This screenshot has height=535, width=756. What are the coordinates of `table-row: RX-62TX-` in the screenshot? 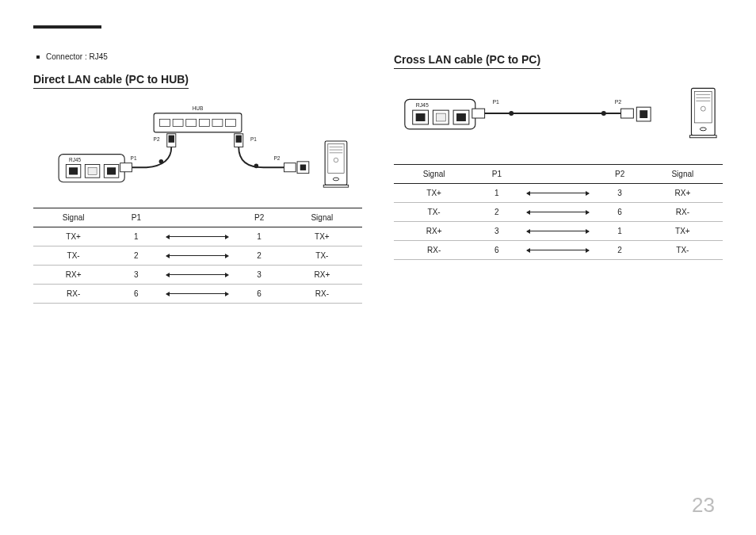 It's located at (558, 250).